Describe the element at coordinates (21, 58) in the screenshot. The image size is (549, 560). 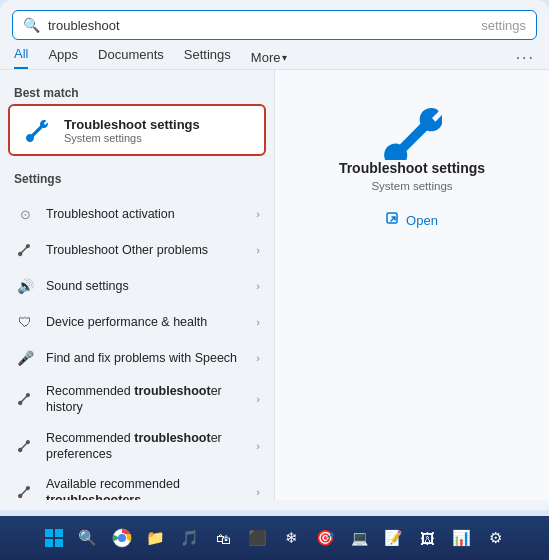
I see `tab-all: All` at that location.